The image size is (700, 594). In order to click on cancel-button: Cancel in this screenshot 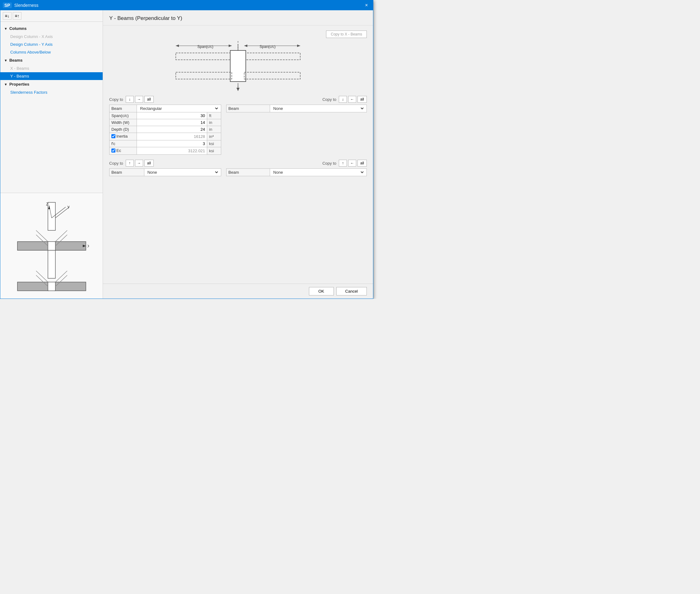, I will do `click(351, 291)`.